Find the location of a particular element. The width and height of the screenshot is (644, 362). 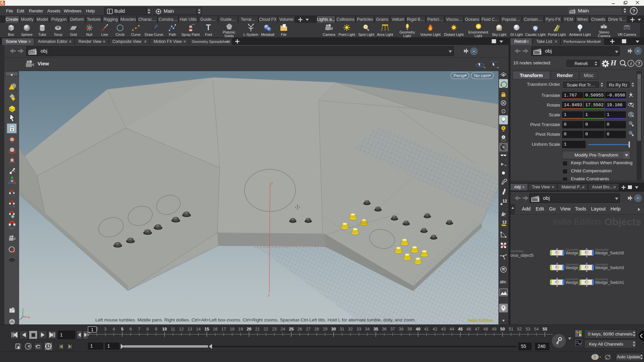

svg-text: 34 is located at coordinates (367, 329).